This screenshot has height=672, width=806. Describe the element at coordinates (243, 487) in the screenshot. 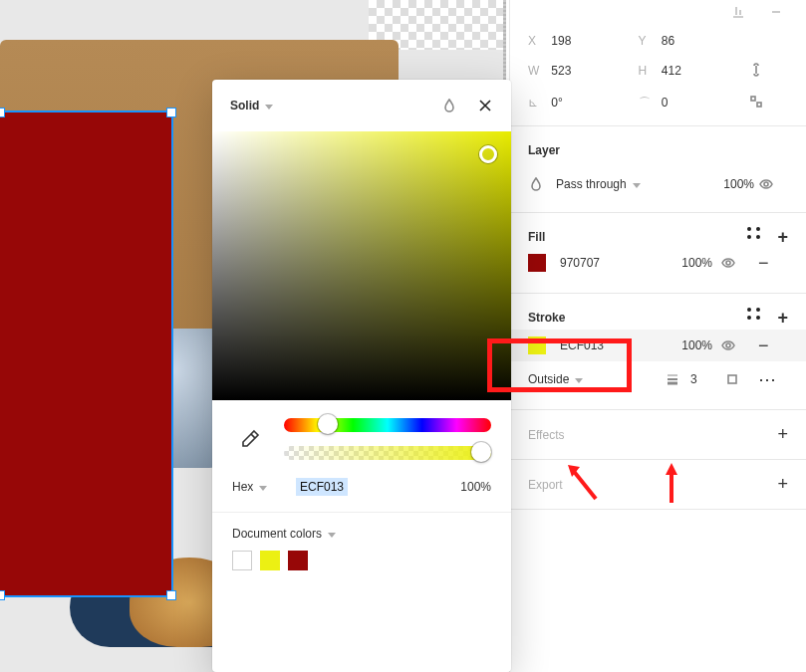

I see `color-model-value: Hex` at that location.